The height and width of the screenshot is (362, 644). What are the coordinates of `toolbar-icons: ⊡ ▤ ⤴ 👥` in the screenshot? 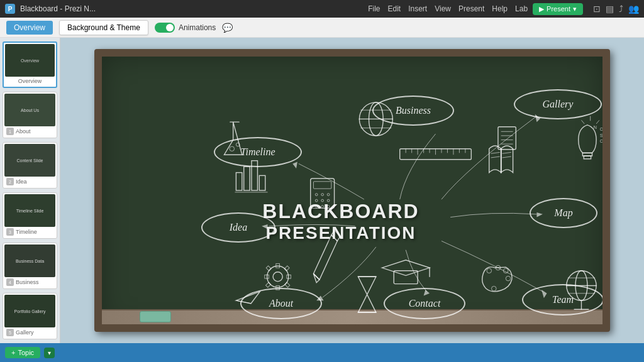 It's located at (616, 9).